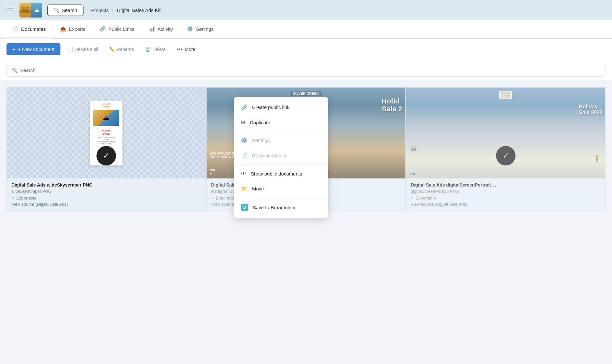  Describe the element at coordinates (33, 49) in the screenshot. I see `new-document-button: + + New document` at that location.